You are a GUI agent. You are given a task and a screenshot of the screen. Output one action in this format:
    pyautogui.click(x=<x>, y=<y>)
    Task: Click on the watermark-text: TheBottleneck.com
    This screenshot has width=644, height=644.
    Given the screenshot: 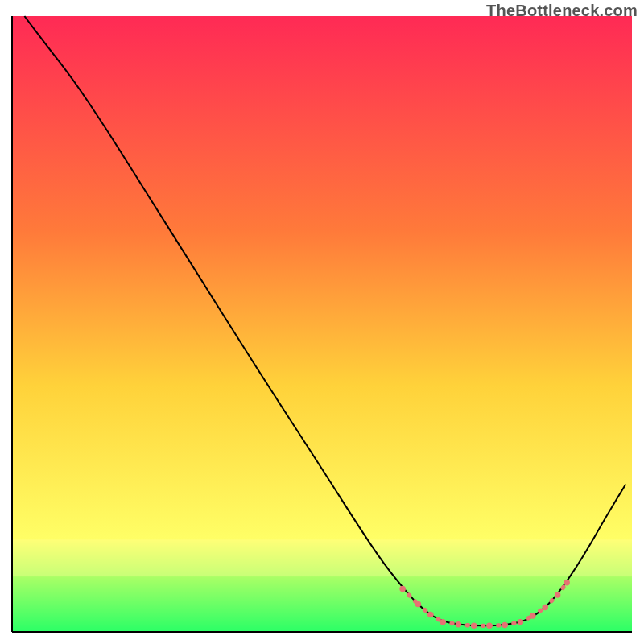 What is the action you would take?
    pyautogui.click(x=562, y=11)
    